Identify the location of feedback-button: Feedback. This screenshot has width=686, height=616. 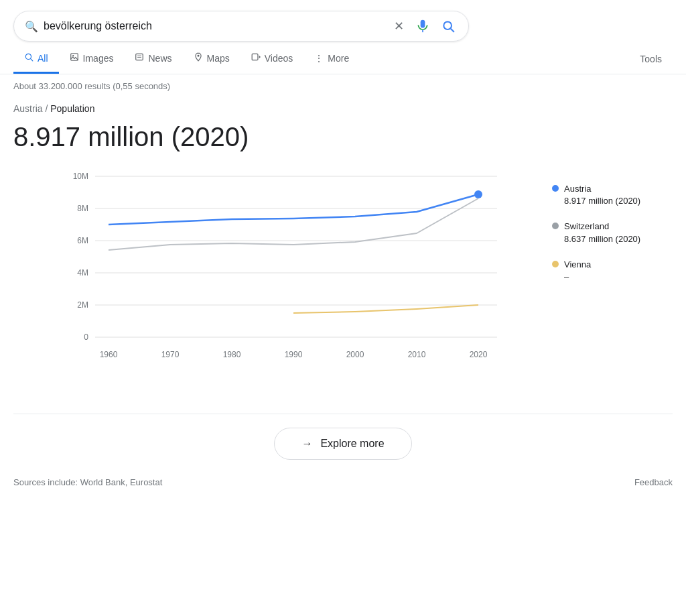
(654, 483).